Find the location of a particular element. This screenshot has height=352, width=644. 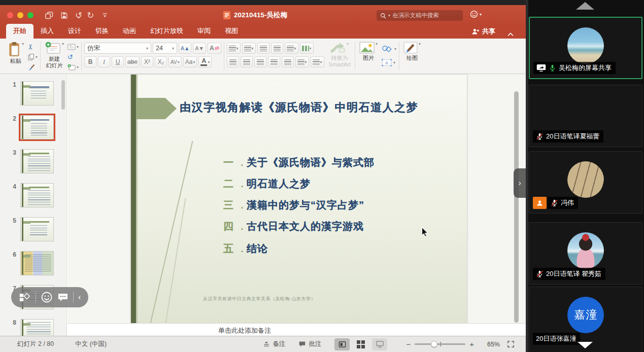

scroll-down-triangle is located at coordinates (585, 345).